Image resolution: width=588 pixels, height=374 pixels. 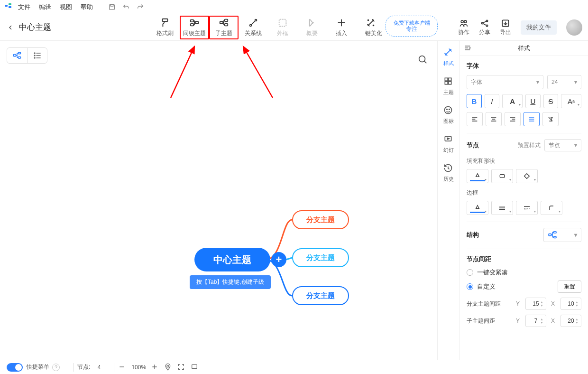 What do you see at coordinates (138, 367) in the screenshot?
I see `zoom-value: 100%` at bounding box center [138, 367].